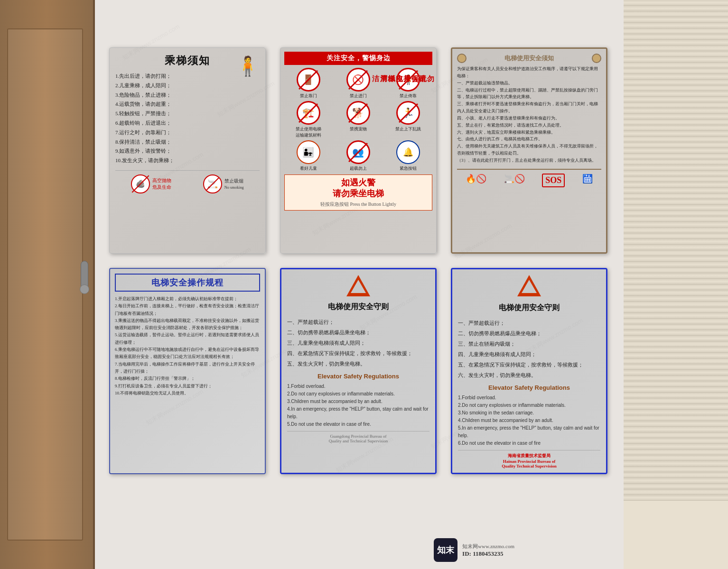 The width and height of the screenshot is (728, 569). Describe the element at coordinates (358, 307) in the screenshot. I see `sign5-title: 电梯使用安全守则` at that location.